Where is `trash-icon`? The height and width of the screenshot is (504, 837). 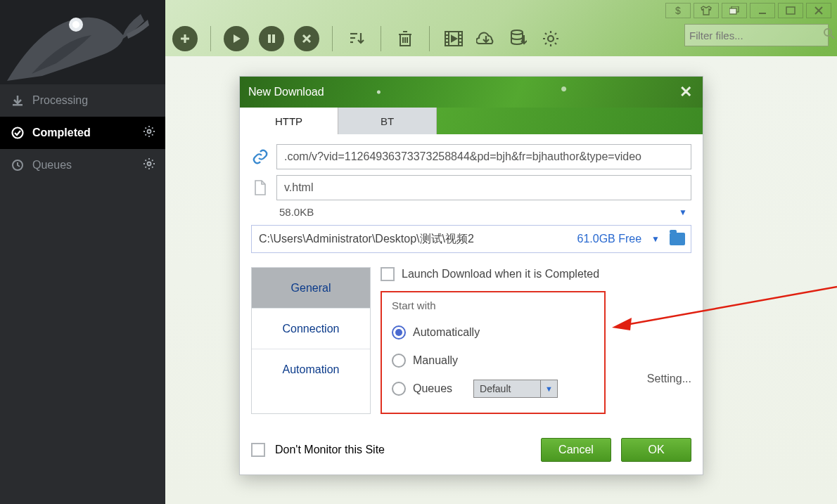 trash-icon is located at coordinates (405, 39).